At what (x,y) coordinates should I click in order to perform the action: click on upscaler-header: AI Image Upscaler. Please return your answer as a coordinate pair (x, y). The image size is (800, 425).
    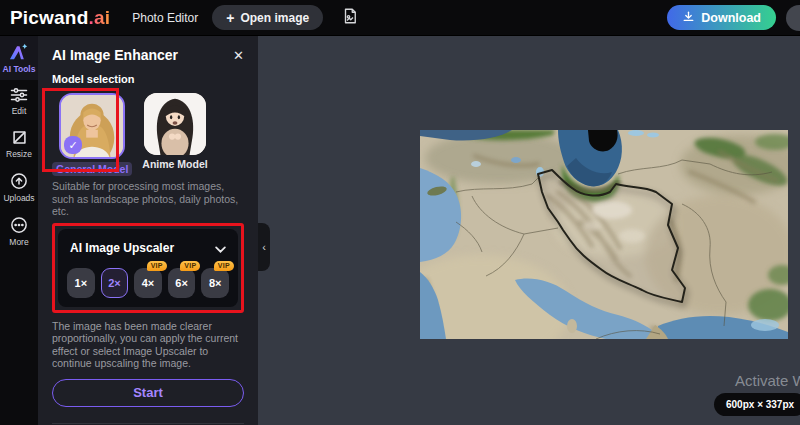
    Looking at the image, I should click on (148, 247).